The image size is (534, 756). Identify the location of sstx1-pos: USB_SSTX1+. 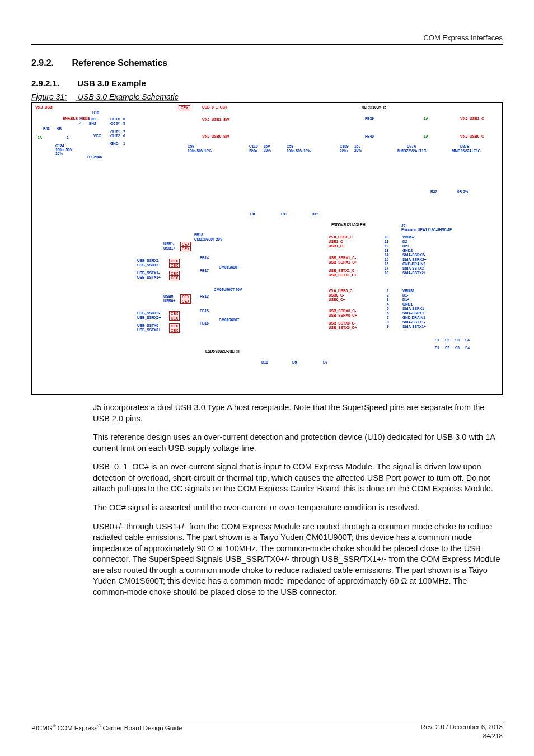
(149, 278).